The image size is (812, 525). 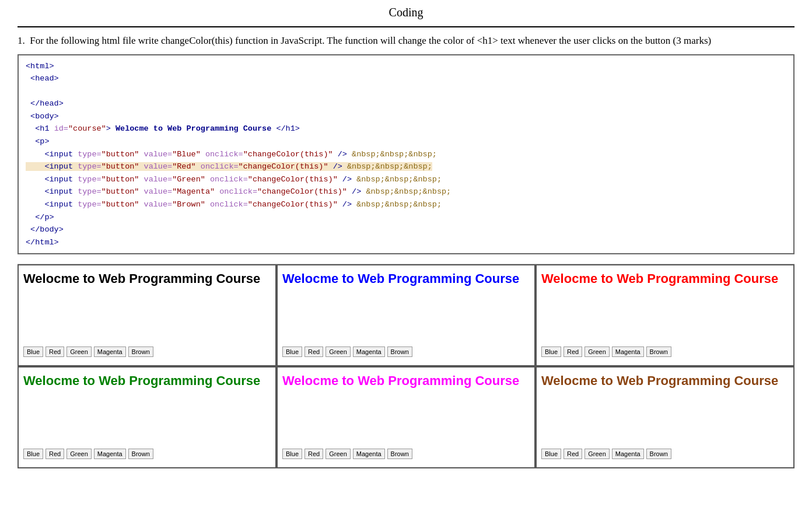 What do you see at coordinates (628, 454) in the screenshot?
I see `btn-magenta-brown: Magenta` at bounding box center [628, 454].